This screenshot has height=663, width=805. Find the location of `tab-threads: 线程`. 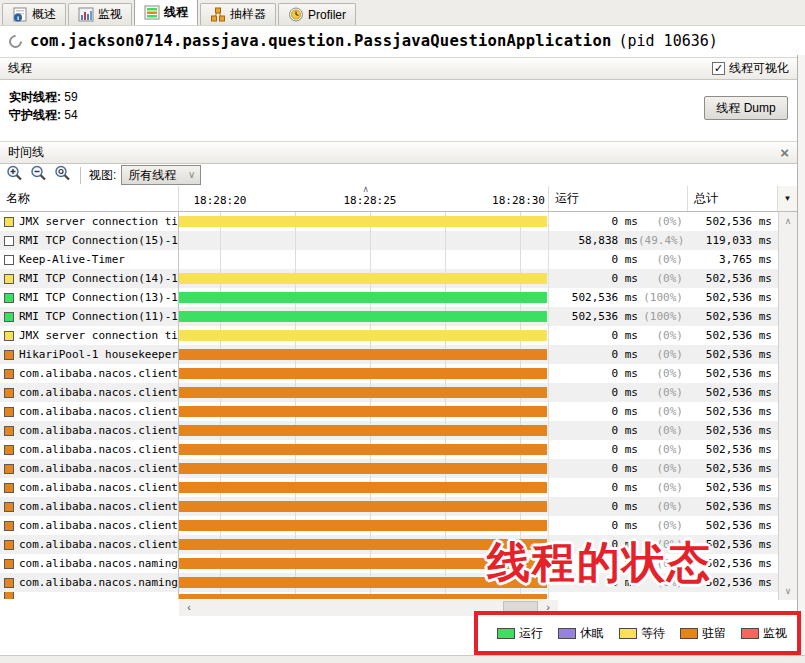

tab-threads: 线程 is located at coordinates (166, 12).